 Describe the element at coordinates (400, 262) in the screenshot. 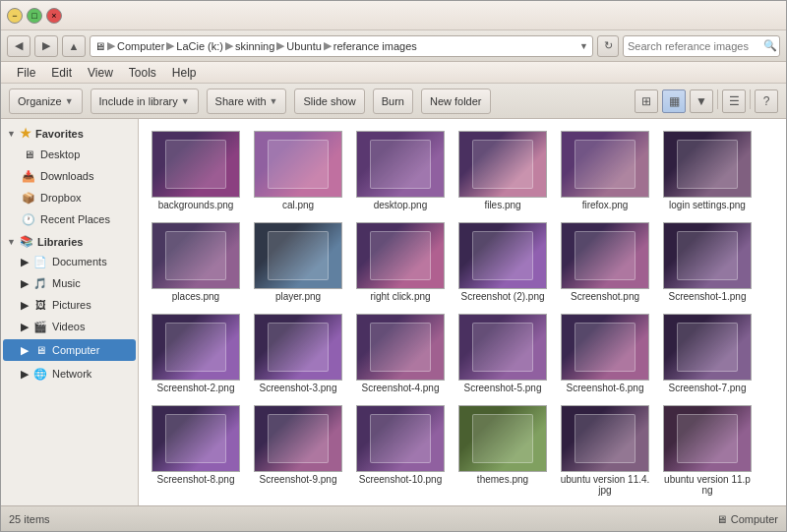

I see `file-item: right click.png` at that location.